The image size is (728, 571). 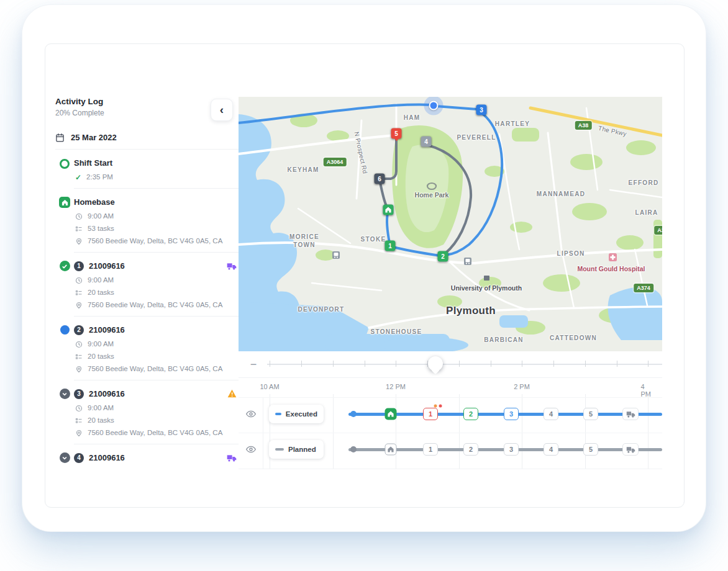 I want to click on legend-chip-planned: Planned, so click(x=296, y=449).